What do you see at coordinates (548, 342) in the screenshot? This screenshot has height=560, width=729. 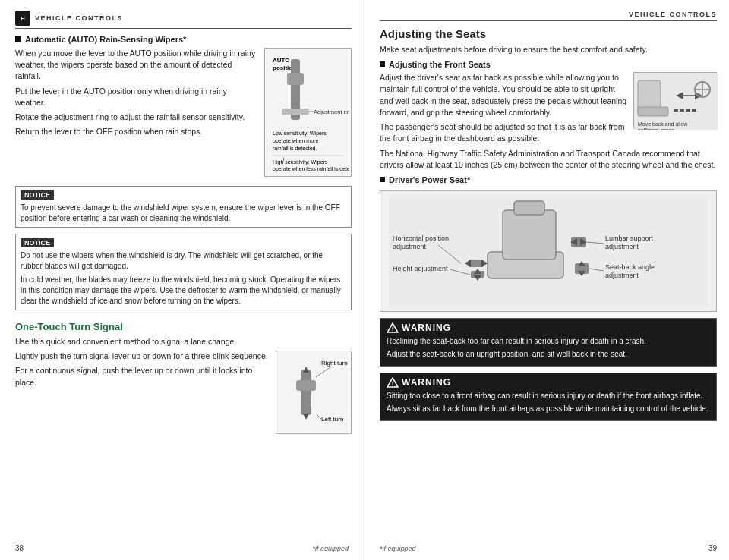 I see `warning-box-1: ! WARNING Reclining the seat-back too fa…` at bounding box center [548, 342].